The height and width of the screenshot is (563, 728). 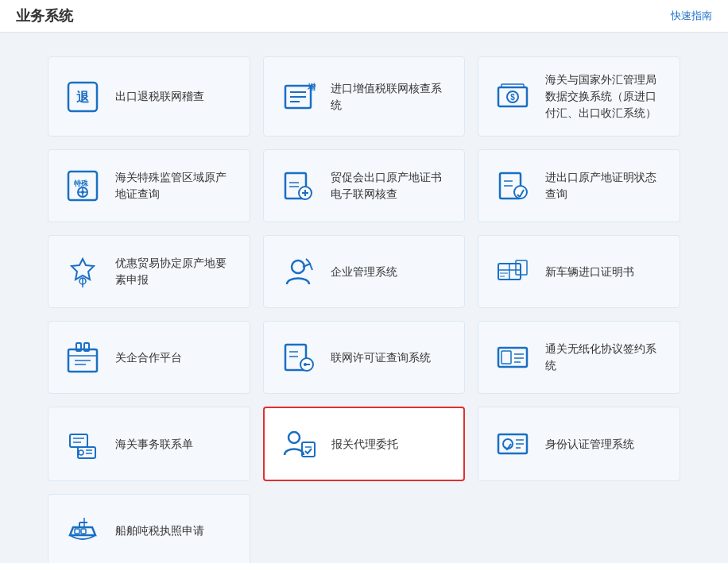 What do you see at coordinates (298, 357) in the screenshot?
I see `network-permit-icon` at bounding box center [298, 357].